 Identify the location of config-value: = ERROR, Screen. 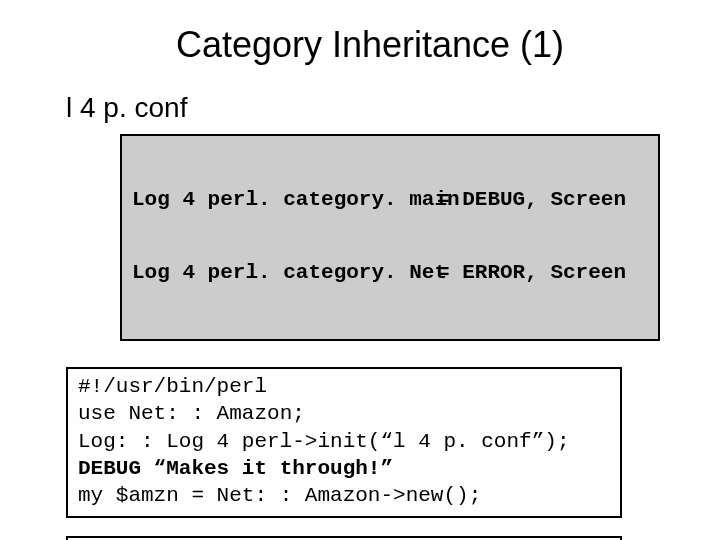
(532, 273).